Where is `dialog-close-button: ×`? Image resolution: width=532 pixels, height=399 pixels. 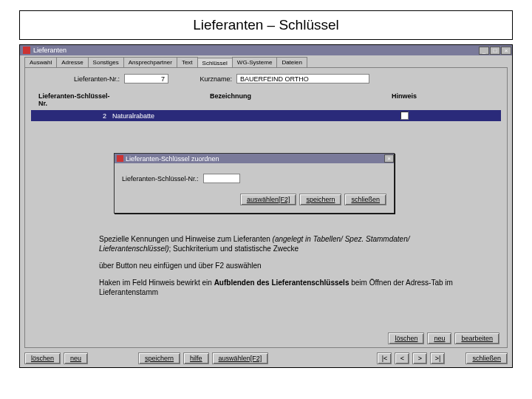 dialog-close-button: × is located at coordinates (389, 158).